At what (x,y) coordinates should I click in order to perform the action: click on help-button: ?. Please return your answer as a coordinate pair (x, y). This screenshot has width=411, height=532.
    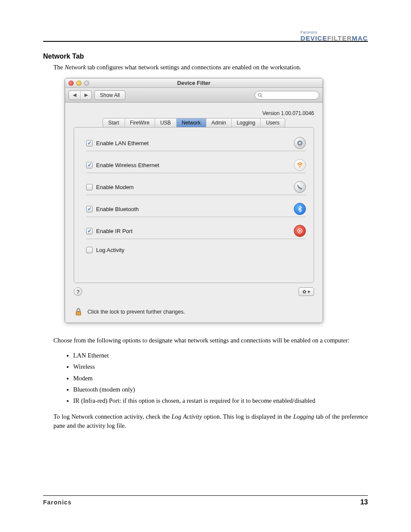
    Looking at the image, I should click on (78, 292).